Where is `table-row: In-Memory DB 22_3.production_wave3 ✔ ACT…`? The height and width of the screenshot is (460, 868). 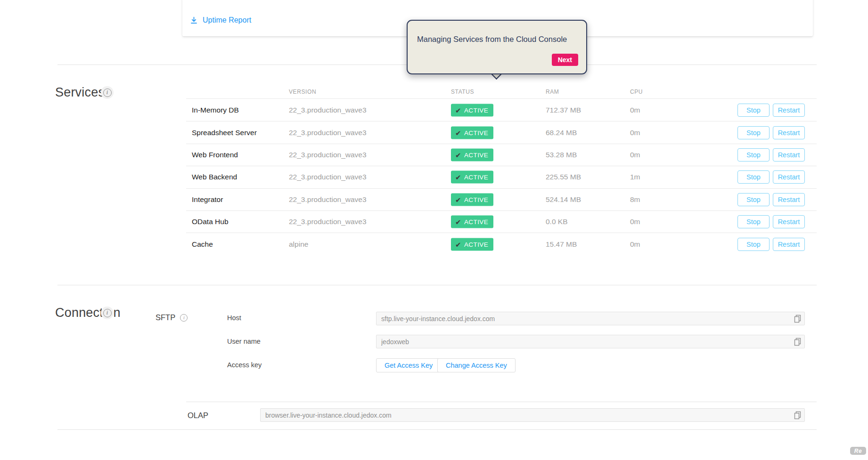 table-row: In-Memory DB 22_3.production_wave3 ✔ ACT… is located at coordinates (501, 110).